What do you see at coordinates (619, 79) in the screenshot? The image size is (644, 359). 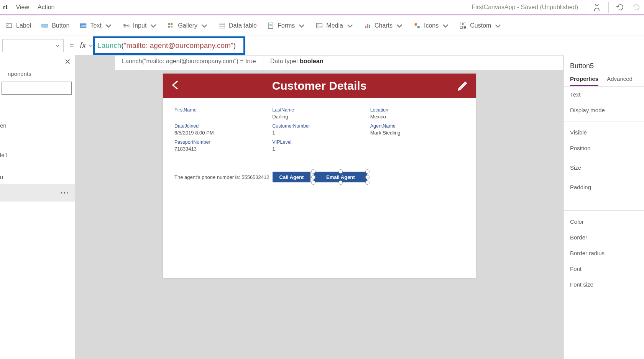 I see `tab-advanced: Advanced` at bounding box center [619, 79].